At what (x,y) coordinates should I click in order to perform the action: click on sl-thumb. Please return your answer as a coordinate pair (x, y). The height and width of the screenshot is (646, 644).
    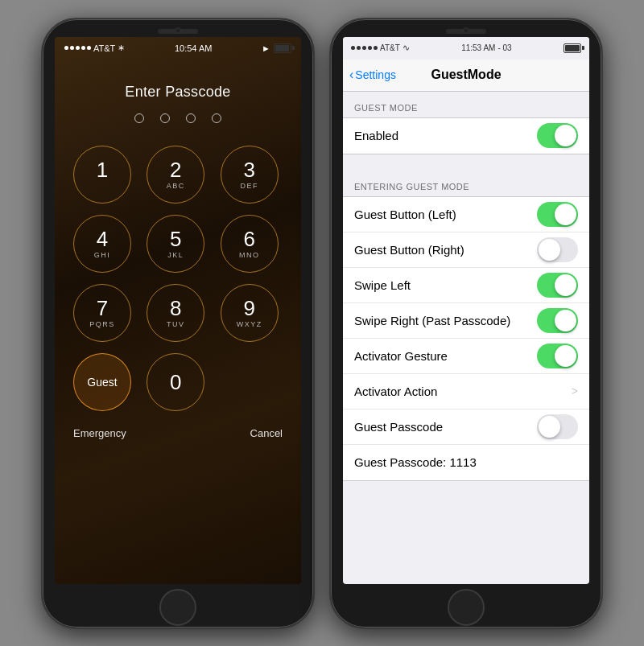
    Looking at the image, I should click on (565, 285).